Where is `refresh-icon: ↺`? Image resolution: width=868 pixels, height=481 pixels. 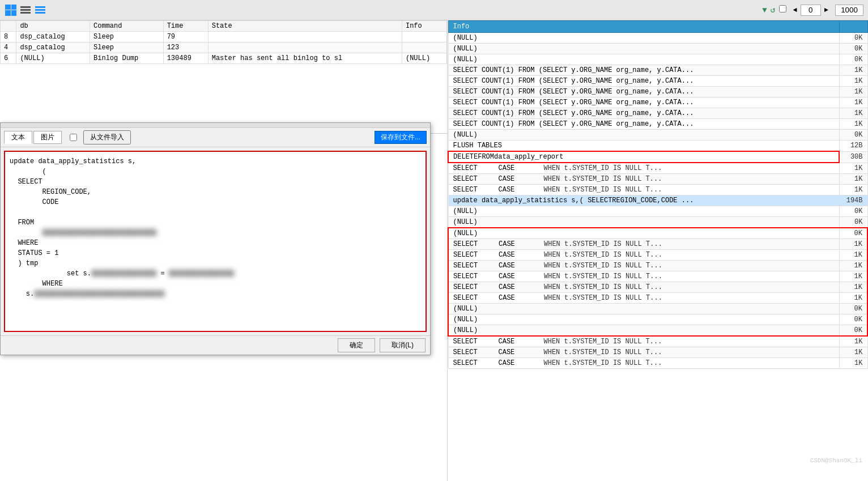
refresh-icon: ↺ is located at coordinates (773, 10).